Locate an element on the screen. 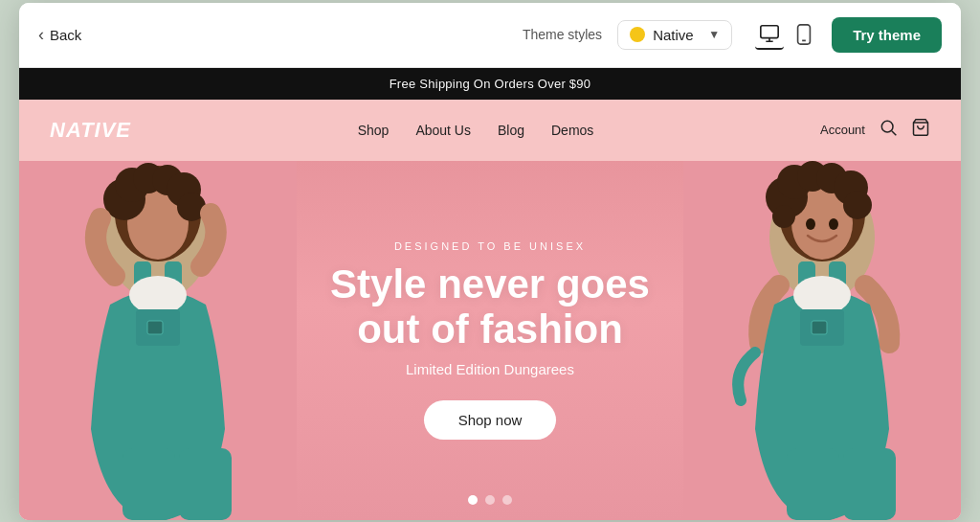 This screenshot has width=980, height=522. nav-link-demos: Demos is located at coordinates (572, 130).